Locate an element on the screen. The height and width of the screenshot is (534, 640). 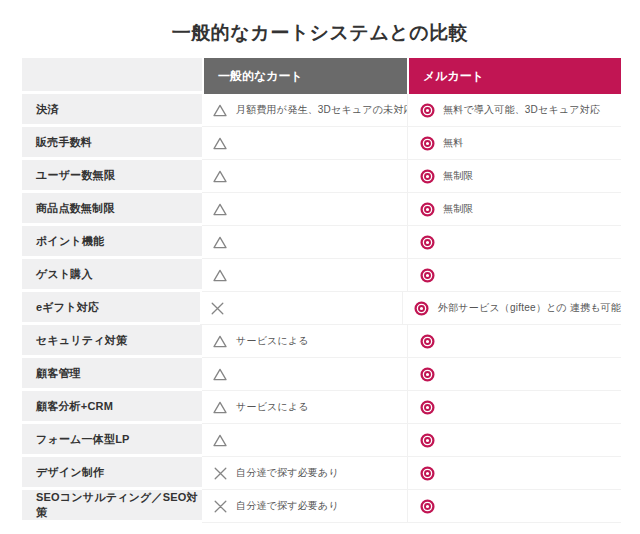
feature-label: 決済 is located at coordinates (47, 110).